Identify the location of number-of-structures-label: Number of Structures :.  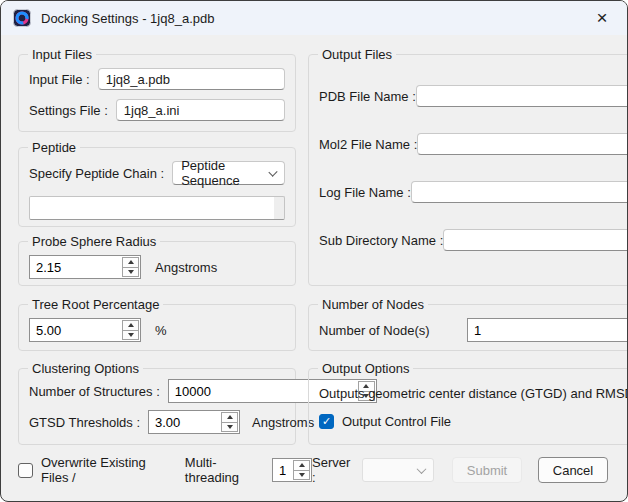
(94, 392).